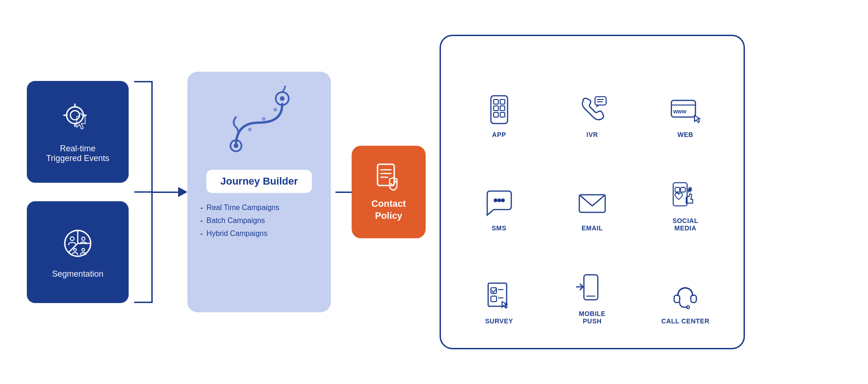 This screenshot has height=384, width=868. What do you see at coordinates (78, 192) in the screenshot?
I see `left-column: Real-time Triggered Events Segmentatio` at bounding box center [78, 192].